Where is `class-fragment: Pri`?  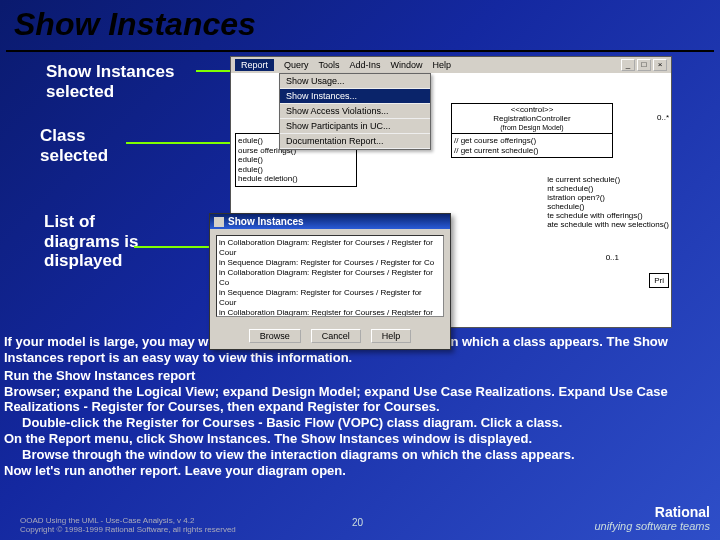 class-fragment: Pri is located at coordinates (659, 280).